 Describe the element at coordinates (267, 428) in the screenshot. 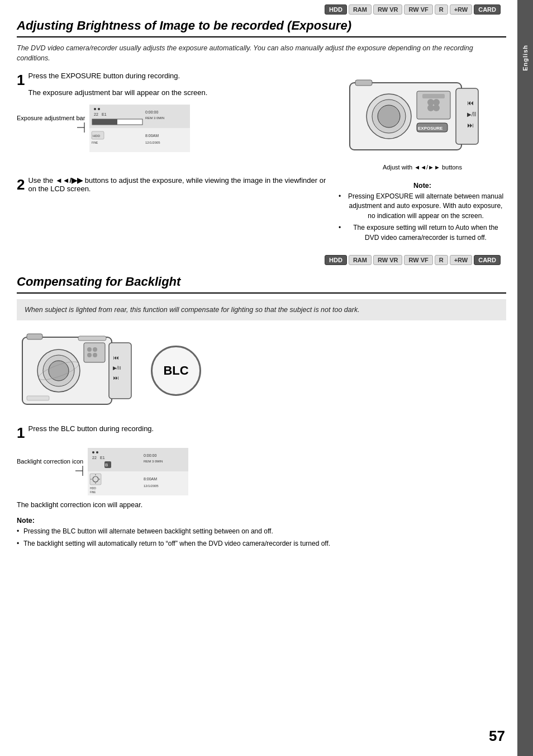

I see `section2-step1-content: Press the BLC button during recording.` at that location.